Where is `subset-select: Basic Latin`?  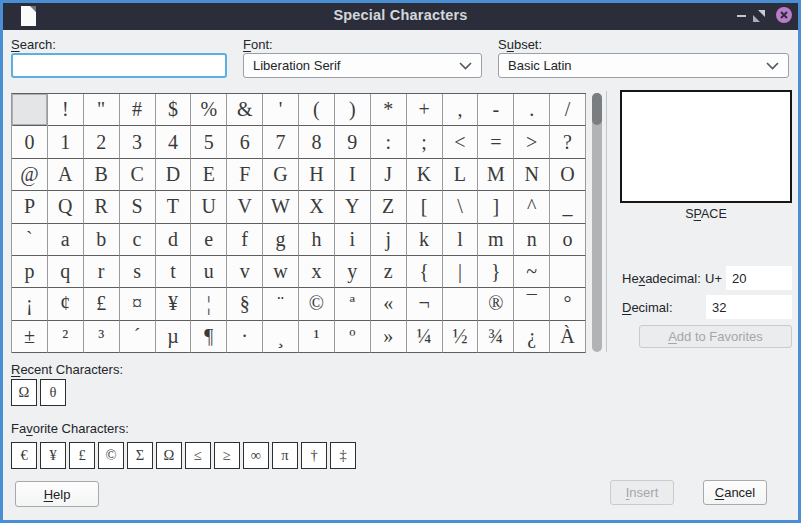 subset-select: Basic Latin is located at coordinates (644, 66).